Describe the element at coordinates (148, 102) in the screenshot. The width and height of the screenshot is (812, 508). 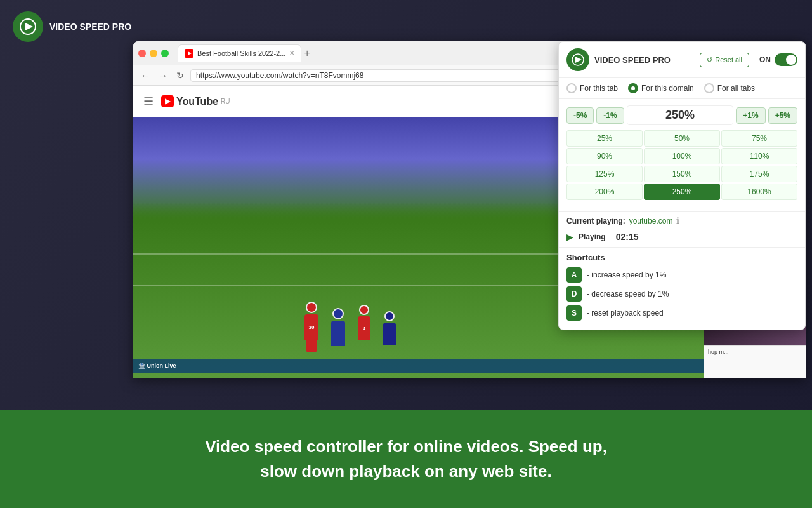
I see `hamburger-icon: ☰` at that location.